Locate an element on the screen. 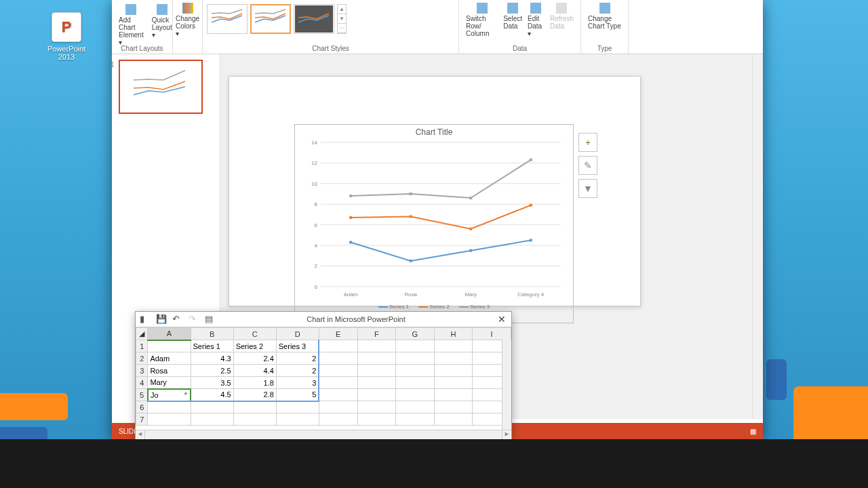 This screenshot has height=488, width=868. edit-data-button: Edit Data ▾ is located at coordinates (536, 21).